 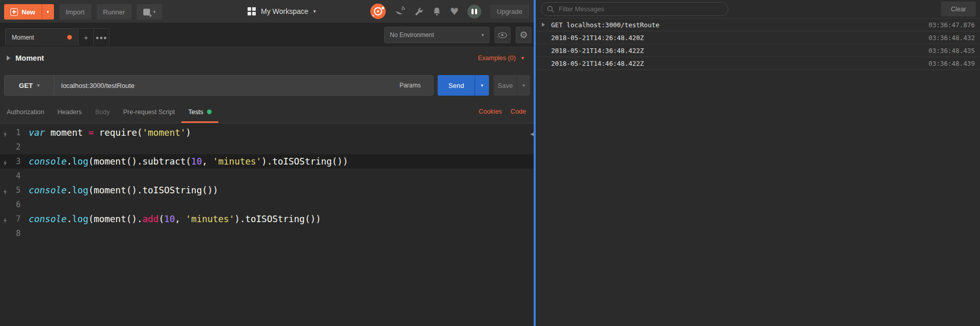 I want to click on clear-button-label: Clear, so click(x=958, y=9).